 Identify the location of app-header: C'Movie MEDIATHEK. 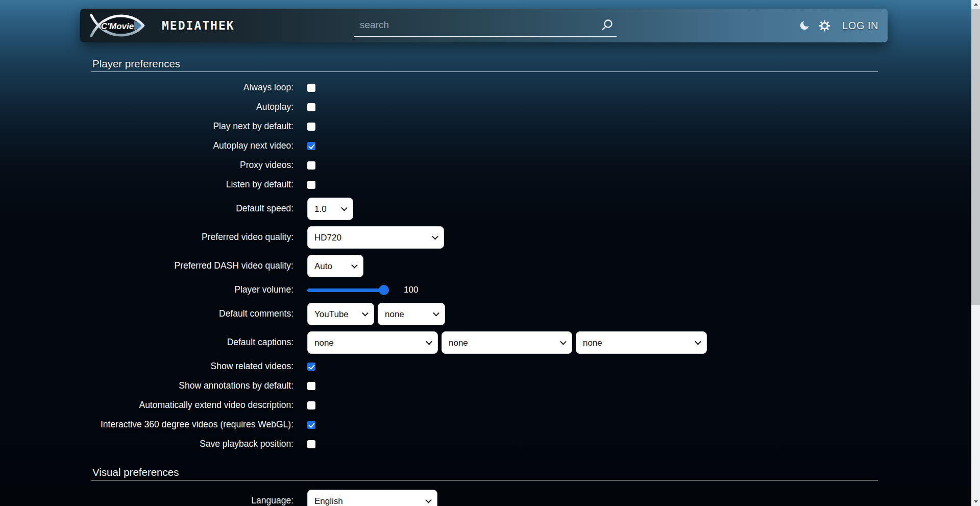
(484, 26).